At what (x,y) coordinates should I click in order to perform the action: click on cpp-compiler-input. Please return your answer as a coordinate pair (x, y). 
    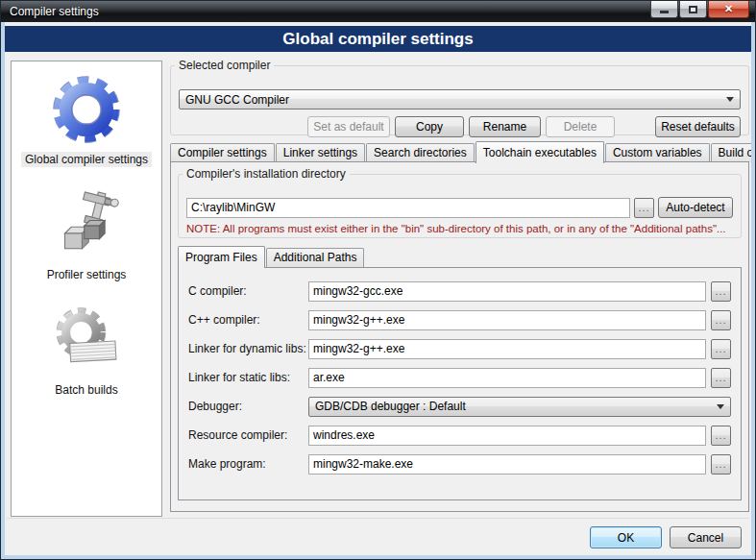
    Looking at the image, I should click on (507, 321).